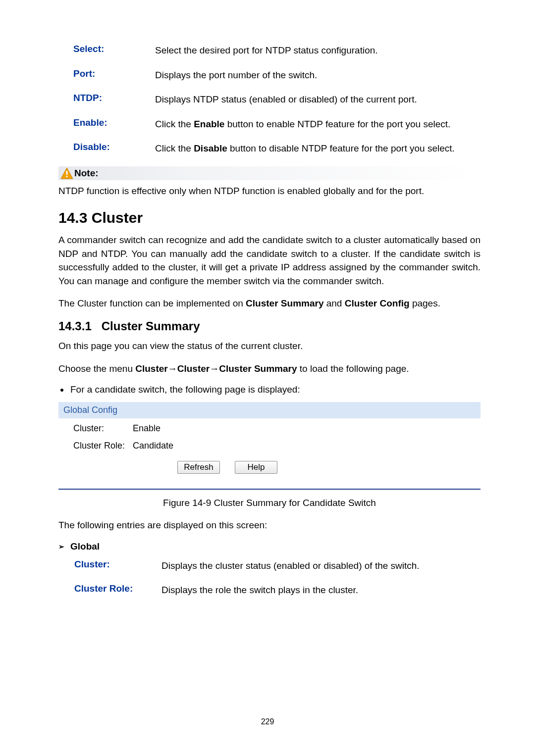 Image resolution: width=535 pixels, height=756 pixels. I want to click on bullet-item: For a candidate switch, the following pa…, so click(269, 390).